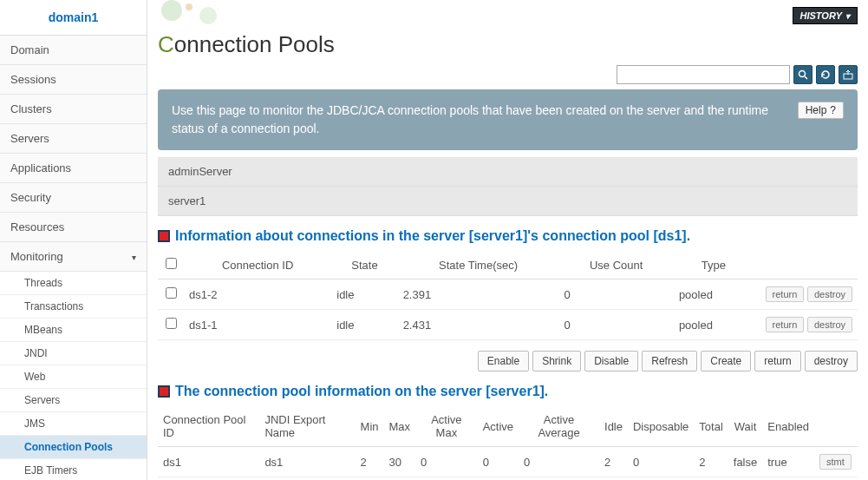 The width and height of the screenshot is (868, 480). I want to click on server-list: adminServerserver1, so click(508, 187).